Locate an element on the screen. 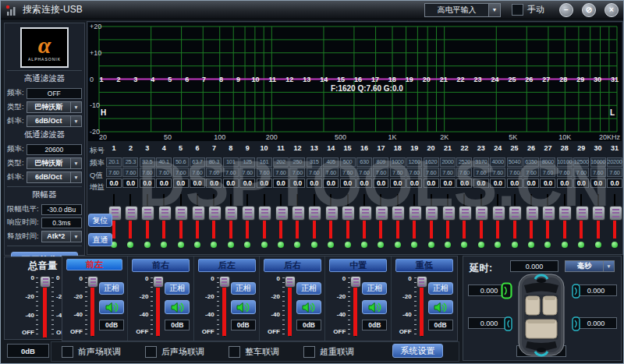 The image size is (624, 364). eq-band-frequency: 32.5 is located at coordinates (147, 162).